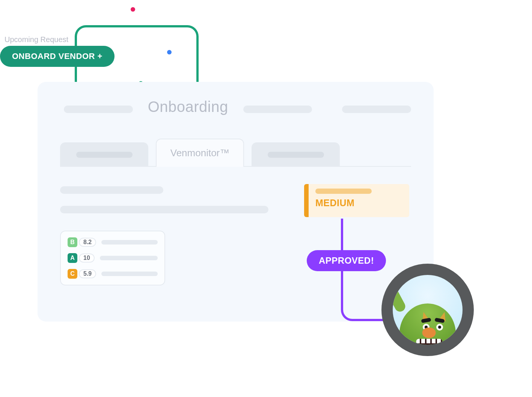 Image resolution: width=532 pixels, height=397 pixels. I want to click on risk-level-label: MEDIUM, so click(359, 203).